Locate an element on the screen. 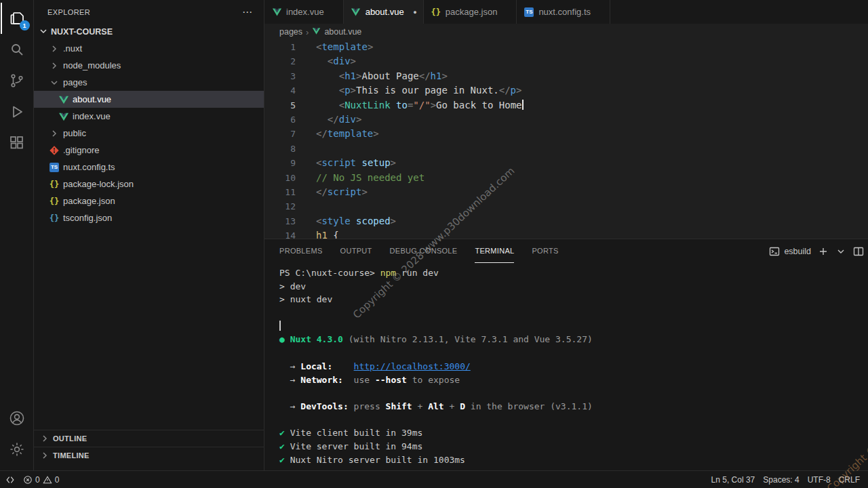  panel-actions: esbuild is located at coordinates (816, 251).